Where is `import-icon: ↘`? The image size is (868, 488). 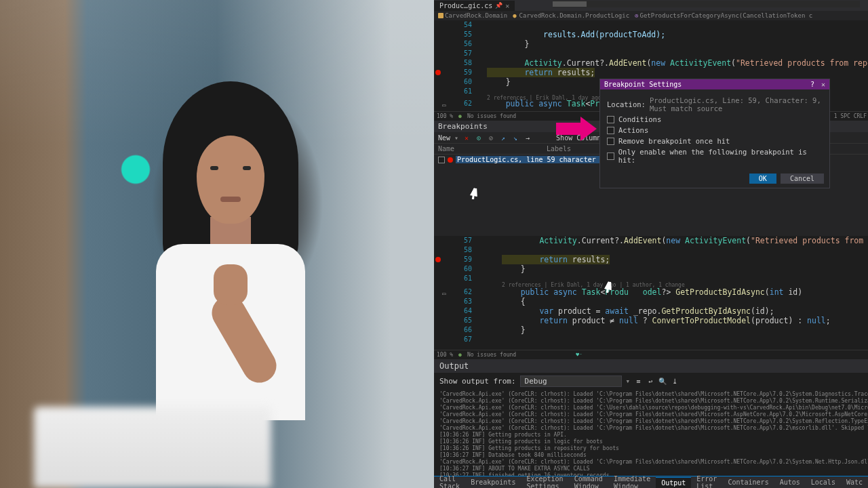
import-icon: ↘ is located at coordinates (515, 138).